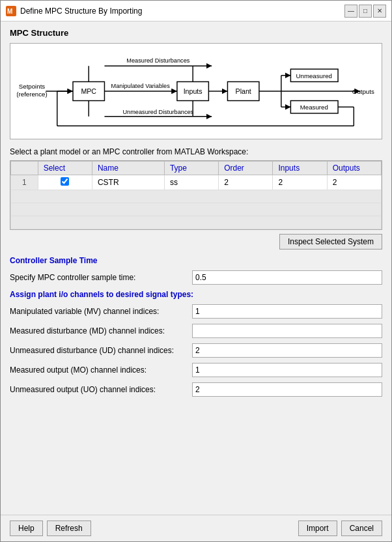  What do you see at coordinates (74, 11) in the screenshot?
I see `titlebar-left: M Define MPC Structure By Importing` at bounding box center [74, 11].